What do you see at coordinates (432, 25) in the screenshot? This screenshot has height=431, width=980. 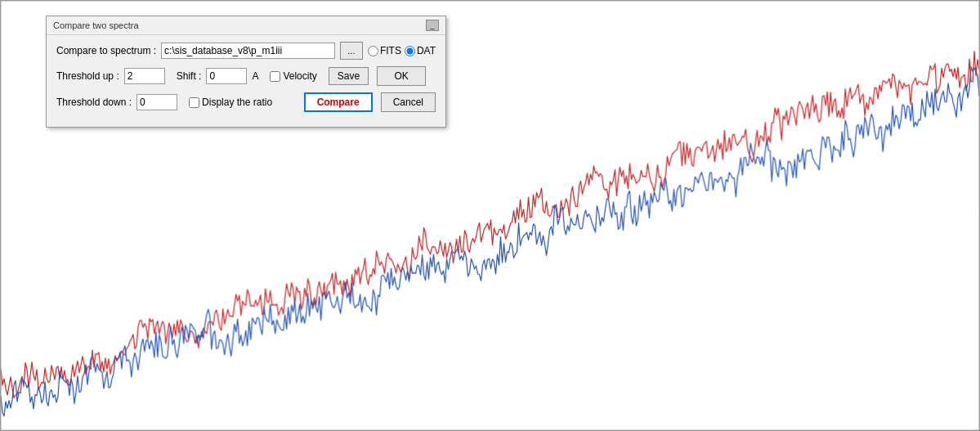 I see `dialog-minimize-button: _` at bounding box center [432, 25].